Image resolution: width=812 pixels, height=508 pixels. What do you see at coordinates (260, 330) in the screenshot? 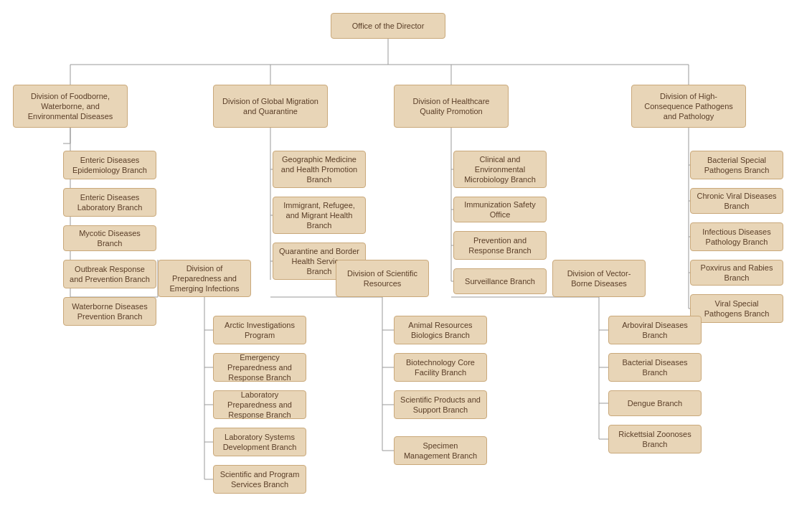
I see `arctic-node: Arctic Investigations Program` at bounding box center [260, 330].